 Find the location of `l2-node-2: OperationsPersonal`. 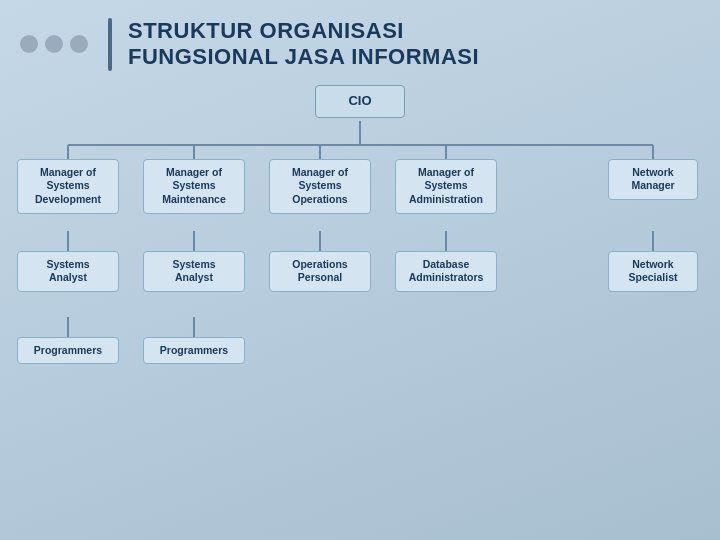

l2-node-2: OperationsPersonal is located at coordinates (320, 272).